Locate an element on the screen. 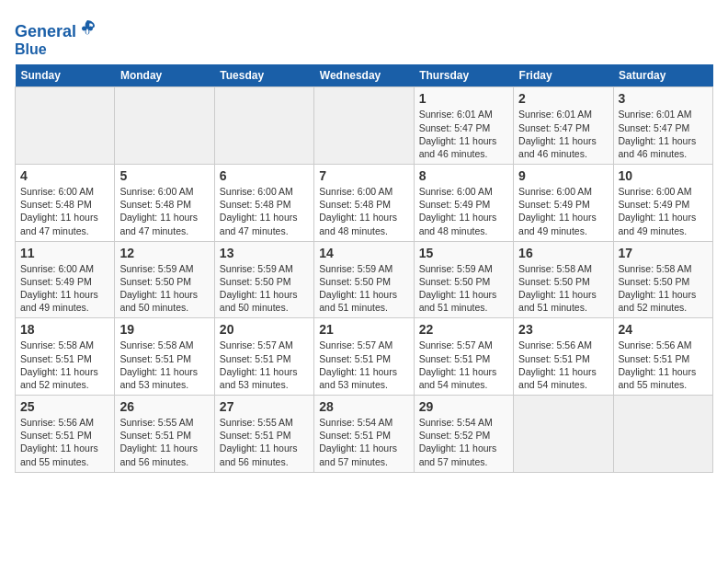  calendar-header-row: SundayMondayTuesdayWednesdayThursdayFrid… is located at coordinates (364, 75).